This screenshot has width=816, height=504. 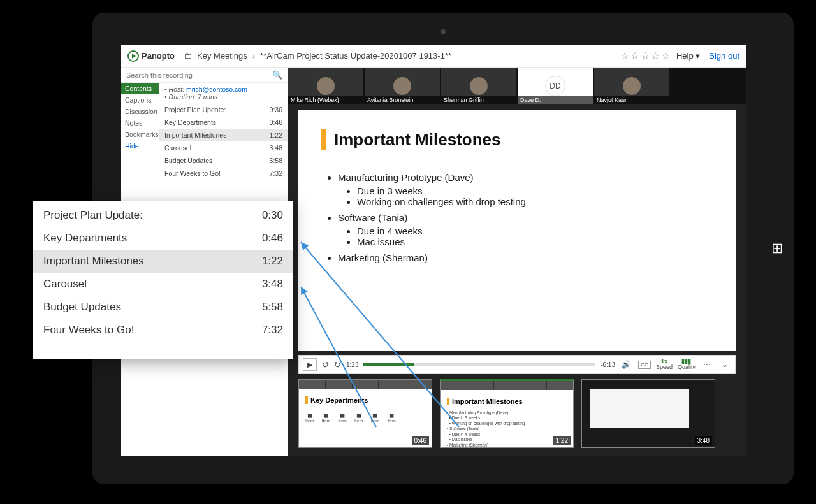 I want to click on participant-name: Navjot Kaur, so click(x=632, y=100).